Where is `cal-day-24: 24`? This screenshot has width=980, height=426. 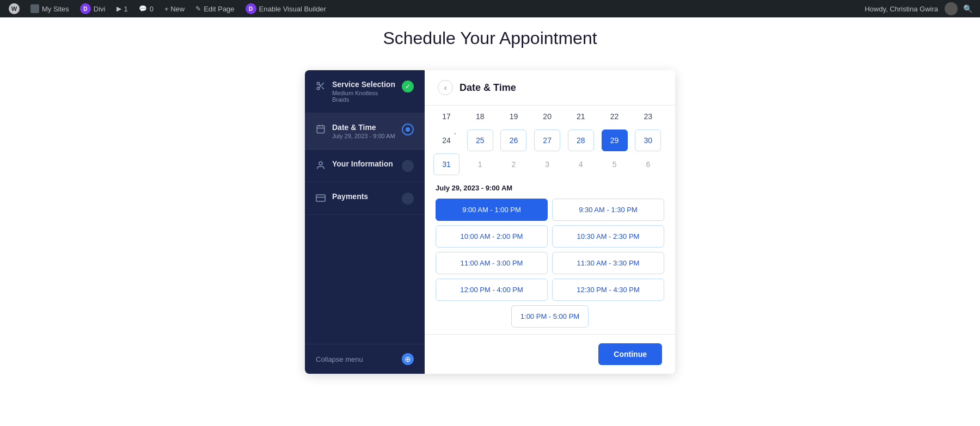
cal-day-24: 24 is located at coordinates (446, 140).